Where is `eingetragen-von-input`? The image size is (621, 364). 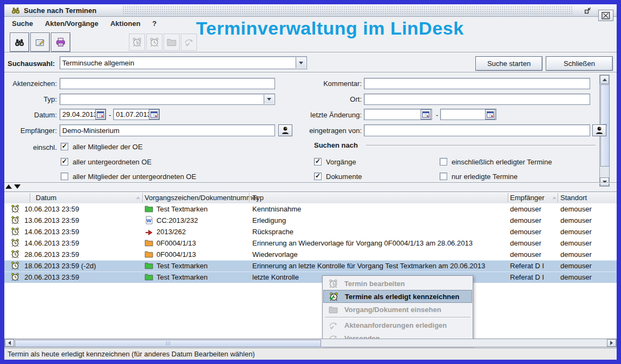 eingetragen-von-input is located at coordinates (477, 130).